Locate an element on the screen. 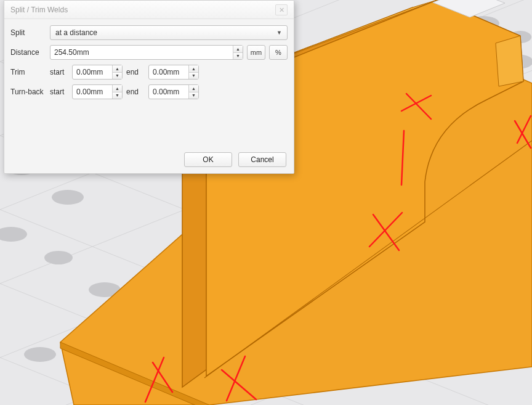 Image resolution: width=532 pixels, height=405 pixels. dialog-titlebar: Split / Trim Welds ✕ is located at coordinates (149, 10).